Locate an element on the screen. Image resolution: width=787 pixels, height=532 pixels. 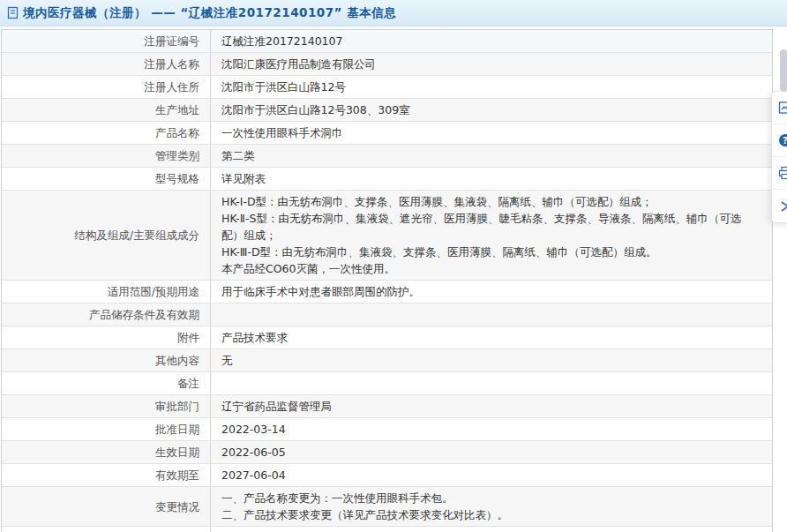
value-text: 产品技术要求 is located at coordinates (491, 337).